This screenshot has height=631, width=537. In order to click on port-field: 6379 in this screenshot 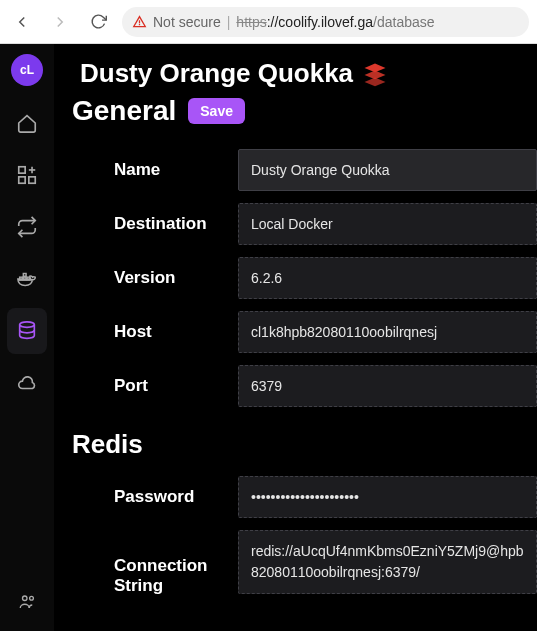, I will do `click(388, 386)`.